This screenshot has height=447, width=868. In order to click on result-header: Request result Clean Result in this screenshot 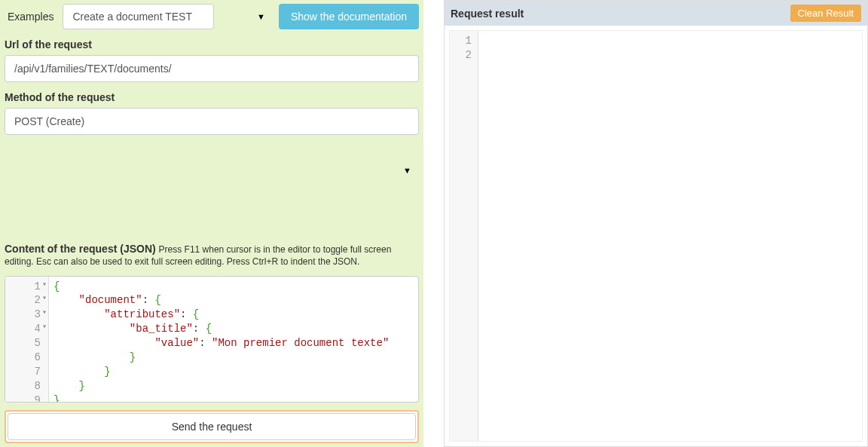, I will do `click(656, 14)`.